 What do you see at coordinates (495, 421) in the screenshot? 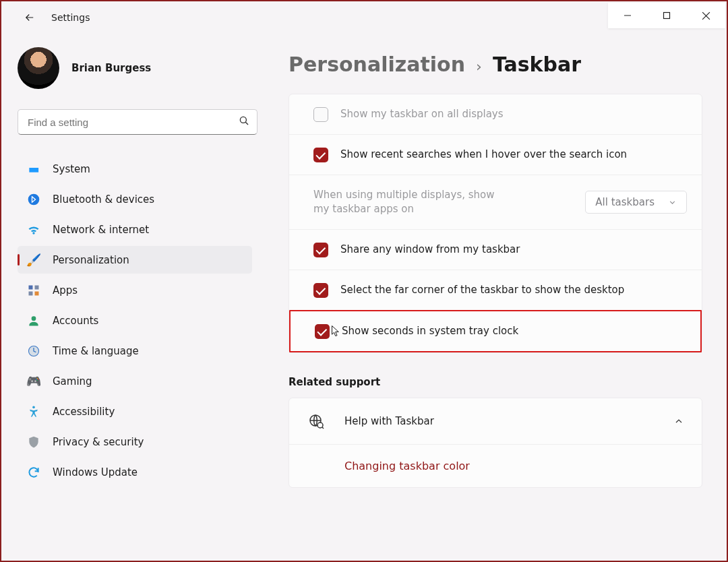
I see `help-with-taskbar: Help with Taskbar` at bounding box center [495, 421].